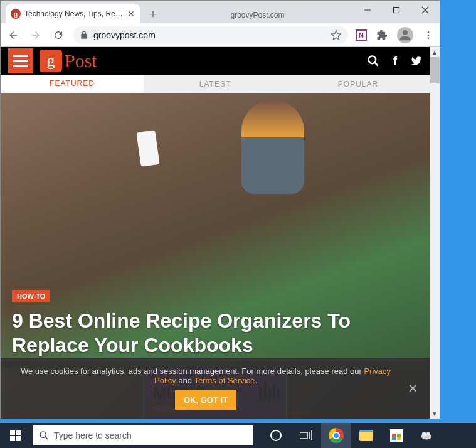  What do you see at coordinates (405, 35) in the screenshot?
I see `profile-avatar-button` at bounding box center [405, 35].